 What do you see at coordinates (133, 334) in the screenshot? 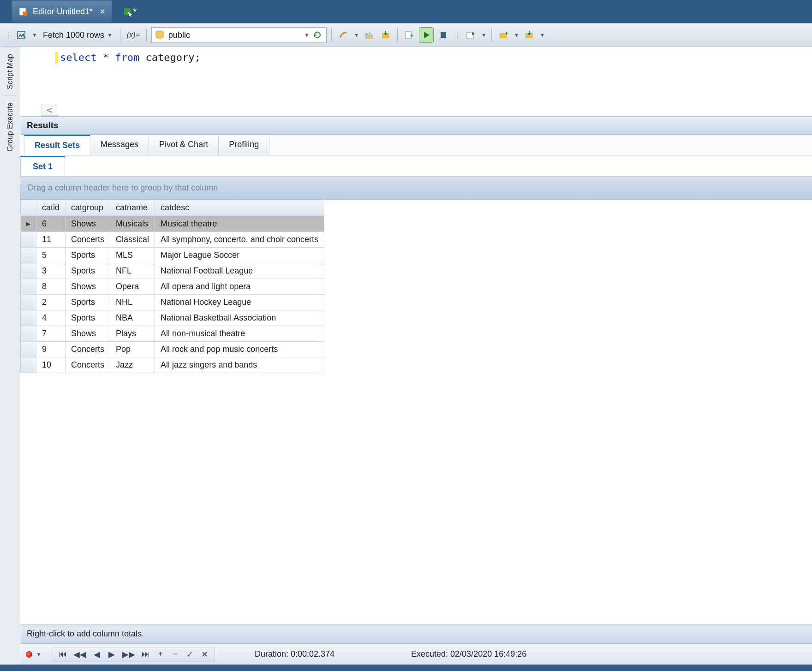
I see `cell-catname: Plays` at bounding box center [133, 334].